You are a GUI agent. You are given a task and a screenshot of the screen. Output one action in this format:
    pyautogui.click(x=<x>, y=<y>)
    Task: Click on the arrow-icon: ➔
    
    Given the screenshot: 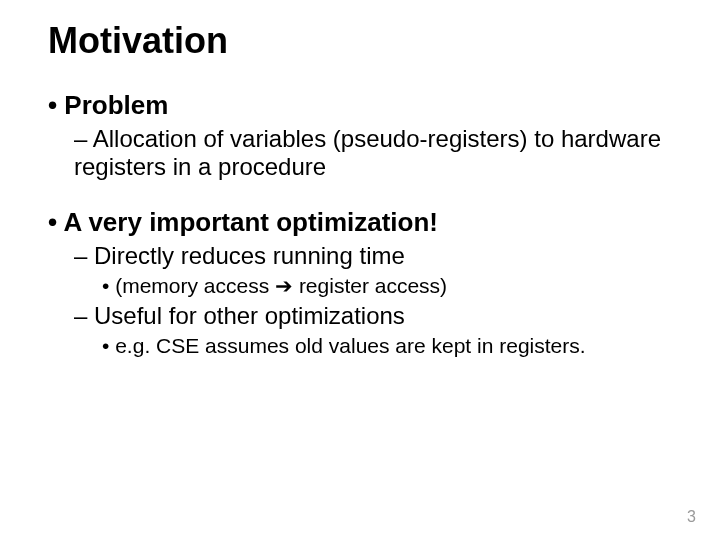 What is the action you would take?
    pyautogui.click(x=284, y=286)
    